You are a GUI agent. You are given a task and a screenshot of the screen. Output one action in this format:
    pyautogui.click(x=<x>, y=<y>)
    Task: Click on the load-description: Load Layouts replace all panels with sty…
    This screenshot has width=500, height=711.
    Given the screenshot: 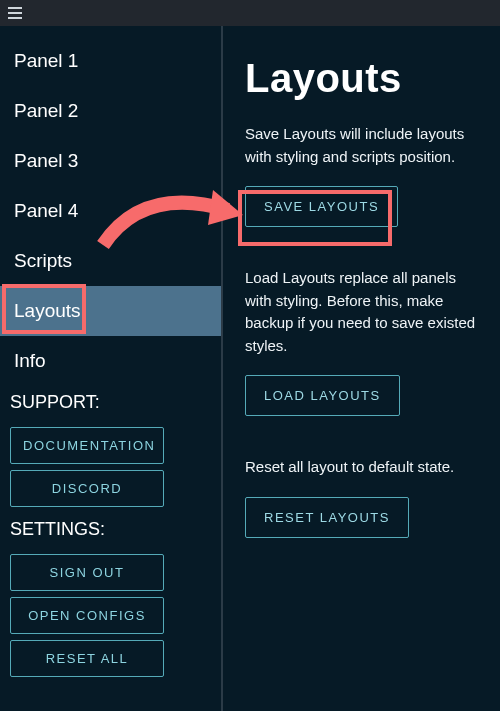 What is the action you would take?
    pyautogui.click(x=364, y=312)
    